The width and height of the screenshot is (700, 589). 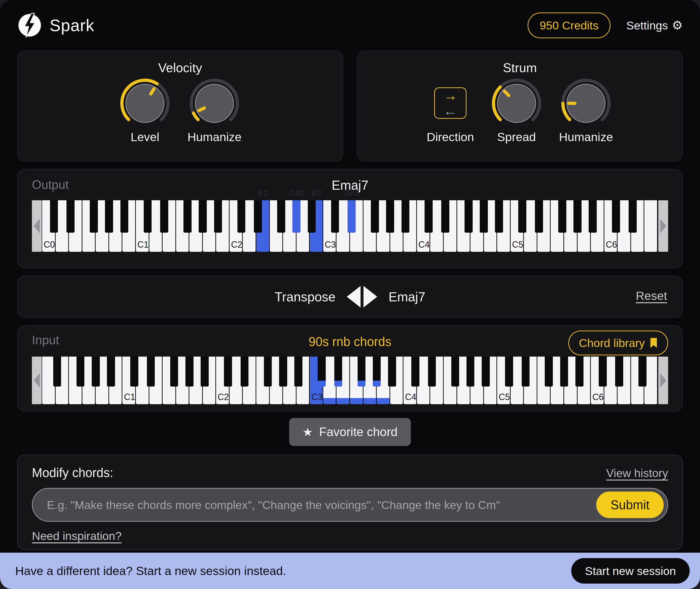 What do you see at coordinates (350, 432) in the screenshot?
I see `favorite-chord-button: ★ Favorite chord` at bounding box center [350, 432].